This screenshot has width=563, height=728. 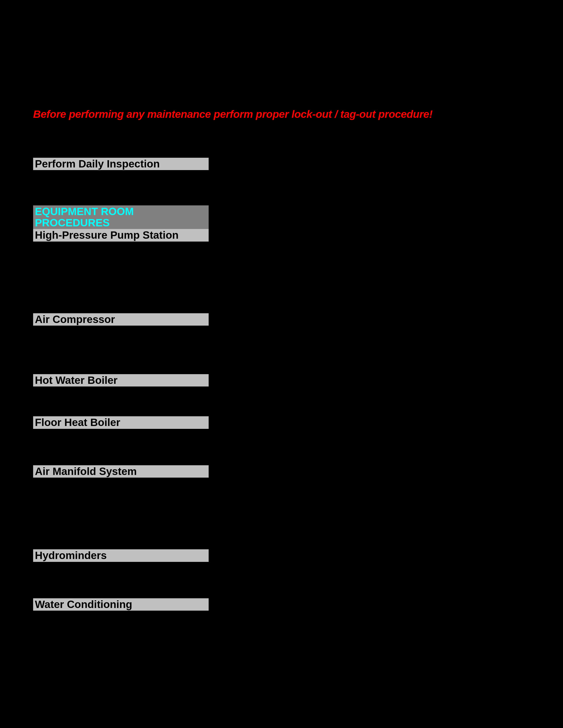 What do you see at coordinates (121, 319) in the screenshot?
I see `heading-air-compressor: Air Compressor` at bounding box center [121, 319].